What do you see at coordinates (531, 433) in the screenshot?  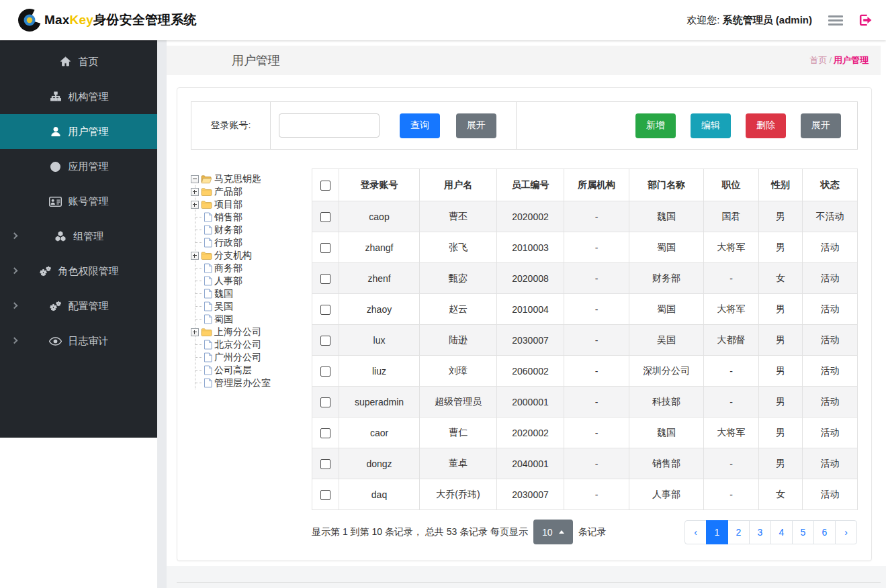 I see `table-cell: 2020002` at bounding box center [531, 433].